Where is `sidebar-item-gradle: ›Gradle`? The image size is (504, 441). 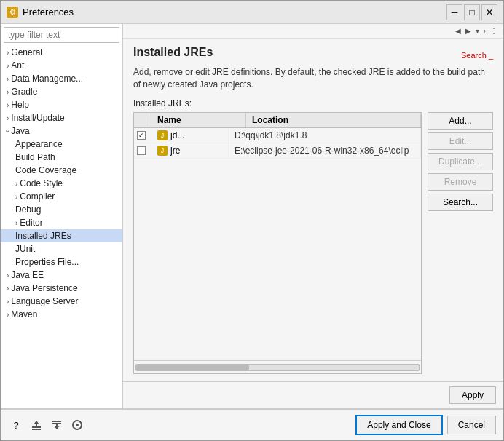
sidebar-item-gradle: ›Gradle is located at coordinates (61, 92).